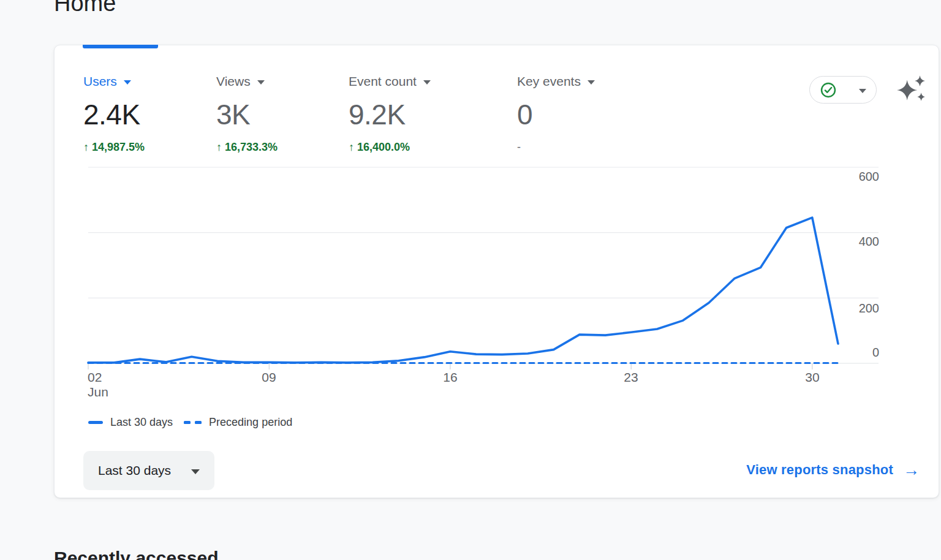 The image size is (941, 560). Describe the element at coordinates (864, 352) in the screenshot. I see `y-axis-tick-label: 0` at that location.